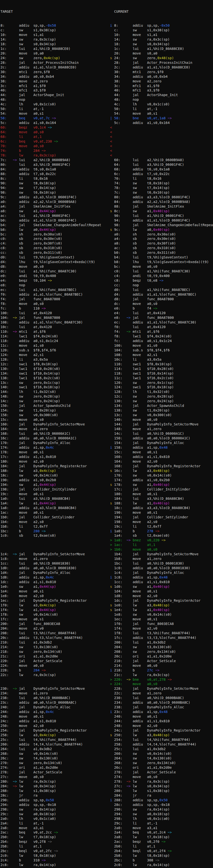  What do you see at coordinates (162, 253) in the screenshot?
I see `asm-line: b0: sb zero,0x311(s0)` at bounding box center [162, 253].